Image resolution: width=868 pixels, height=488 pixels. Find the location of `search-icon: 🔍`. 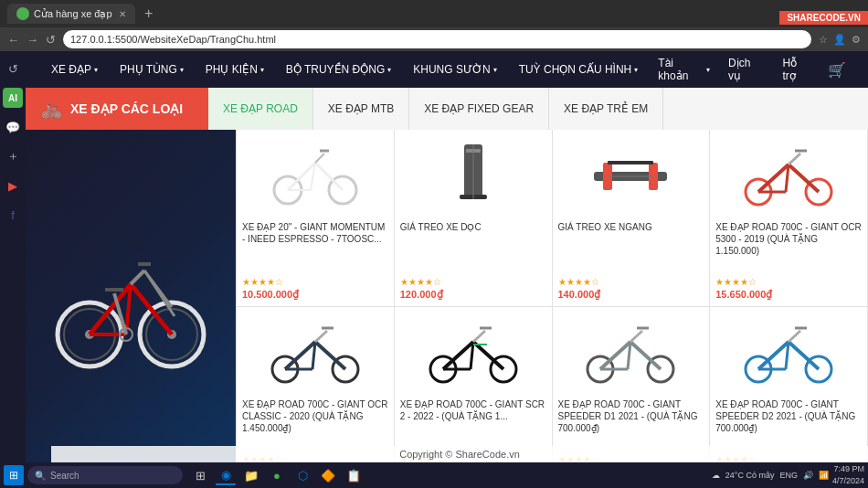

search-icon: 🔍 is located at coordinates (40, 475).